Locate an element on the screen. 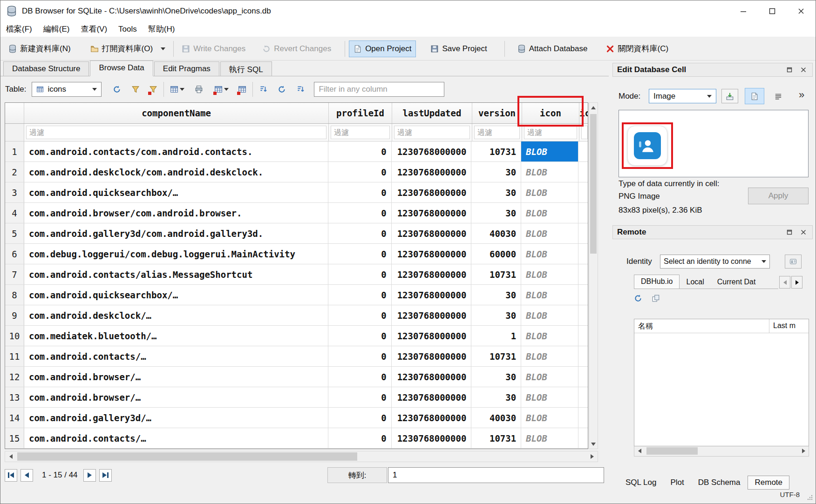 The height and width of the screenshot is (504, 816). scroll-down-icon is located at coordinates (593, 444).